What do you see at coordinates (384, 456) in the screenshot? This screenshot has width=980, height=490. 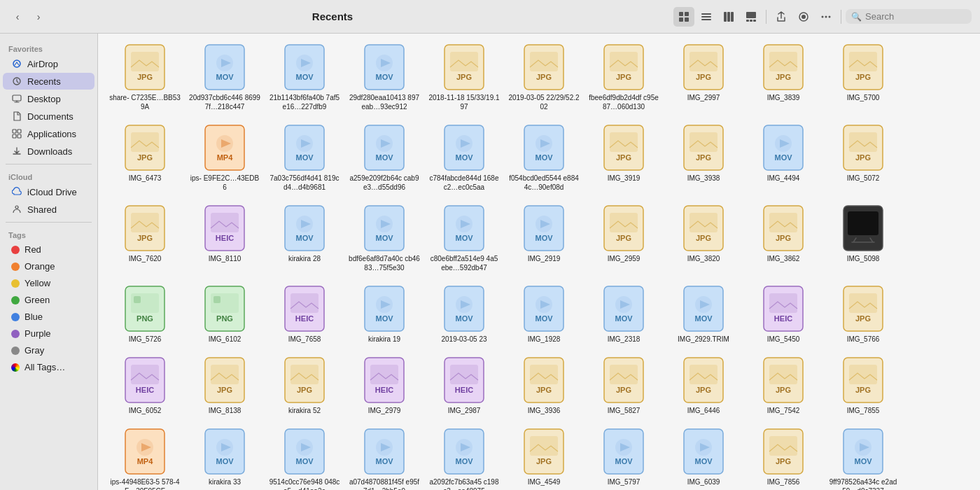 I see `file-item: MOV a07d4870881f45f e95f7d1…2bb5e9` at bounding box center [384, 456].